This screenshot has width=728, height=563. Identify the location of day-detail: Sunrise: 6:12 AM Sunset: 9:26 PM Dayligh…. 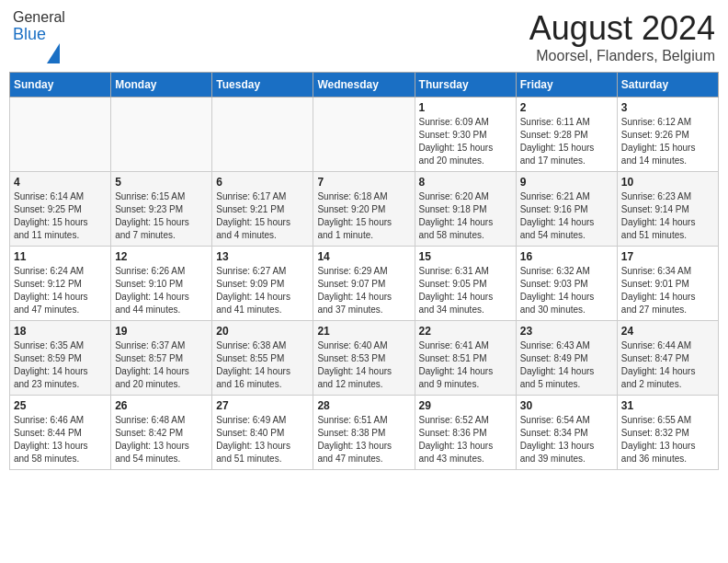
(667, 142).